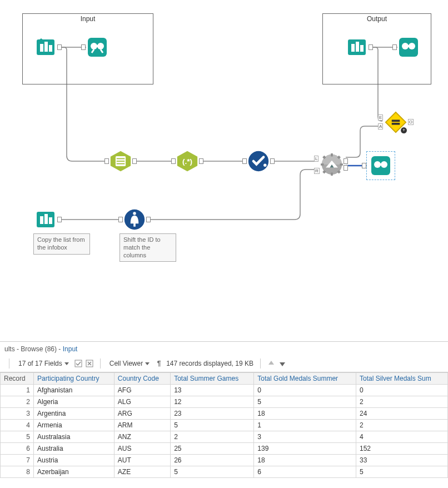 This screenshot has width=448, height=488. I want to click on cell: Algeria, so click(74, 402).